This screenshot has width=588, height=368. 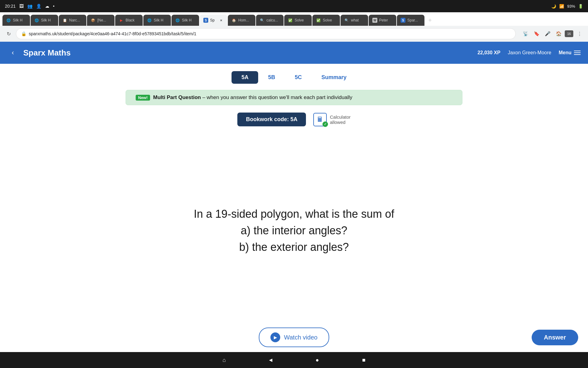 I want to click on new-tag: New!, so click(x=143, y=98).